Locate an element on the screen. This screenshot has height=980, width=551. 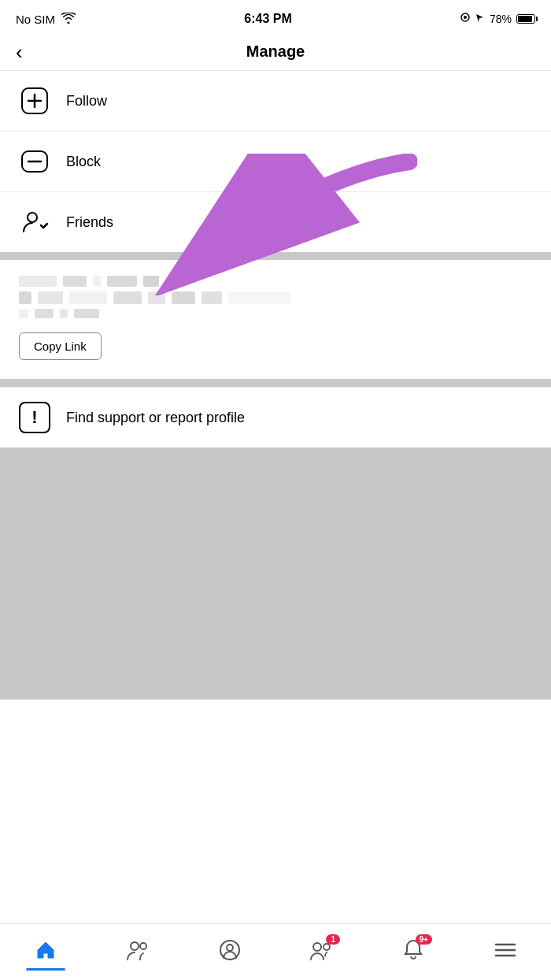
home-active-bar is located at coordinates (46, 969).